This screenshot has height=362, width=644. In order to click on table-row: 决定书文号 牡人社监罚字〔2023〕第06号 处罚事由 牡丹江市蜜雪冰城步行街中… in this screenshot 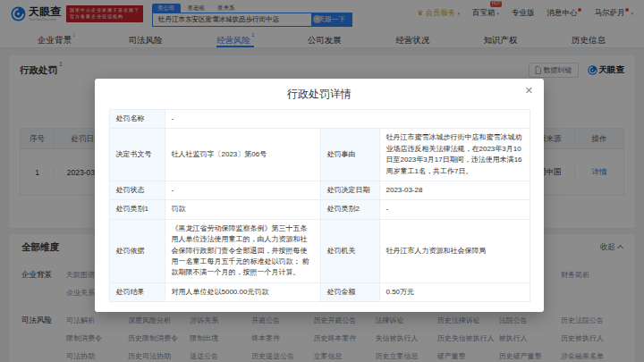, I will do `click(319, 156)`.